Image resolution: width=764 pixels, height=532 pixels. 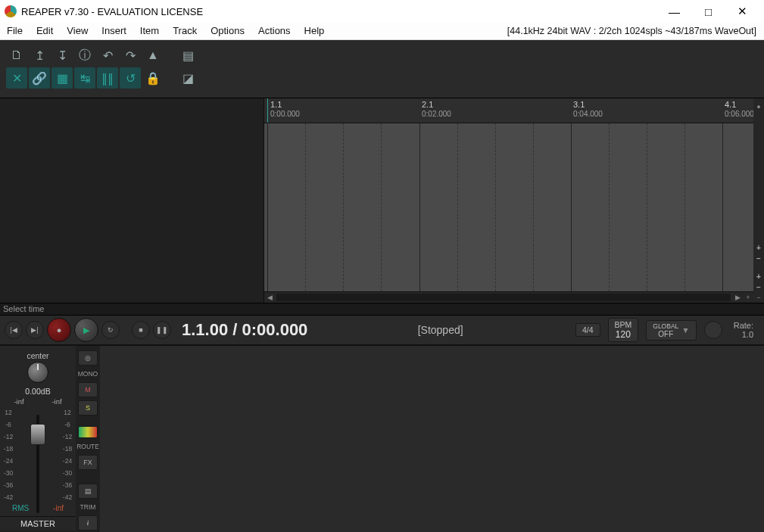 I want to click on master-peak-left: -inf, so click(x=18, y=401).